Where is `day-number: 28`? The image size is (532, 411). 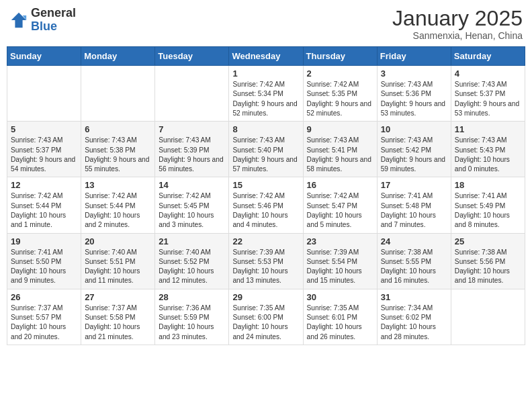
day-number: 28 is located at coordinates (192, 297).